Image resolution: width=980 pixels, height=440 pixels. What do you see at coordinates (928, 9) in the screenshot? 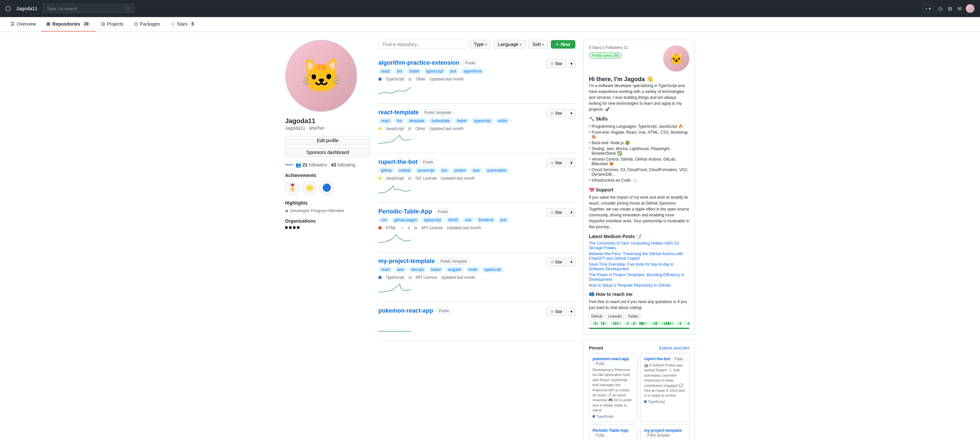
I see `create-new-button: + ▾` at bounding box center [928, 9].